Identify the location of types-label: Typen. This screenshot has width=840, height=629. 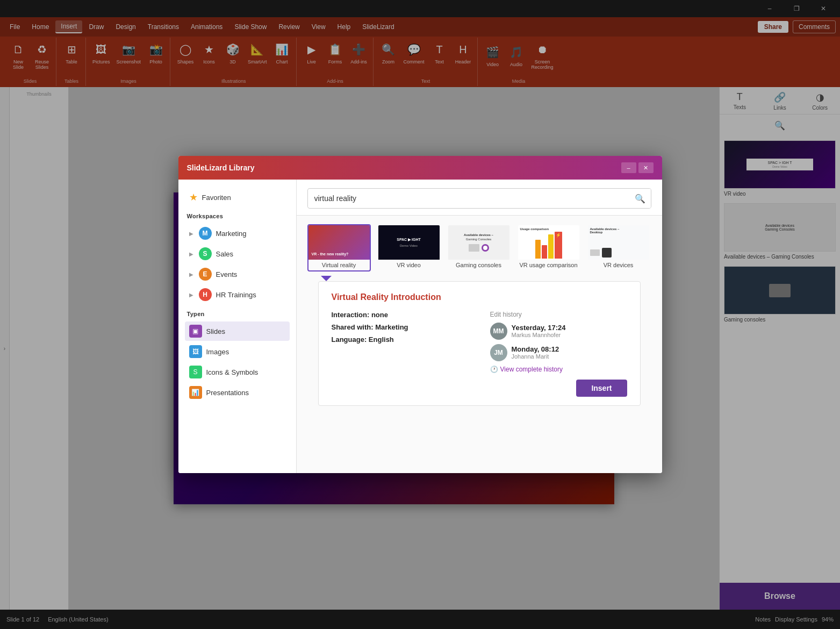
(238, 314).